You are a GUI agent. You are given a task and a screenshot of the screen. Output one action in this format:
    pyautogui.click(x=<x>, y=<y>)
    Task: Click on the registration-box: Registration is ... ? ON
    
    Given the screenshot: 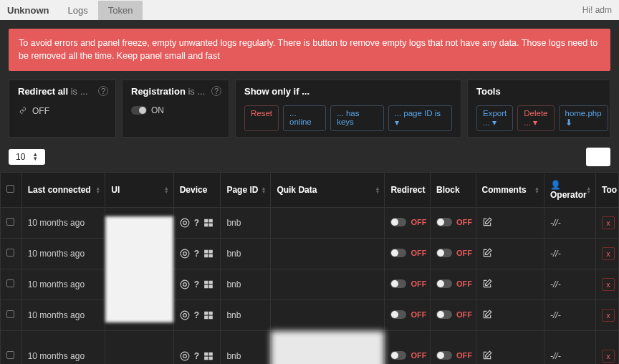 What is the action you would take?
    pyautogui.click(x=176, y=109)
    